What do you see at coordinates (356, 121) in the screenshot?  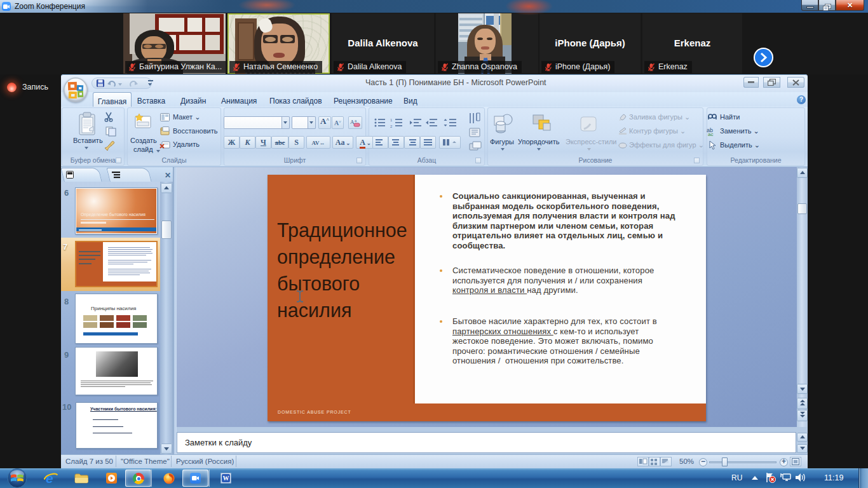 I see `svg-text: a` at bounding box center [356, 121].